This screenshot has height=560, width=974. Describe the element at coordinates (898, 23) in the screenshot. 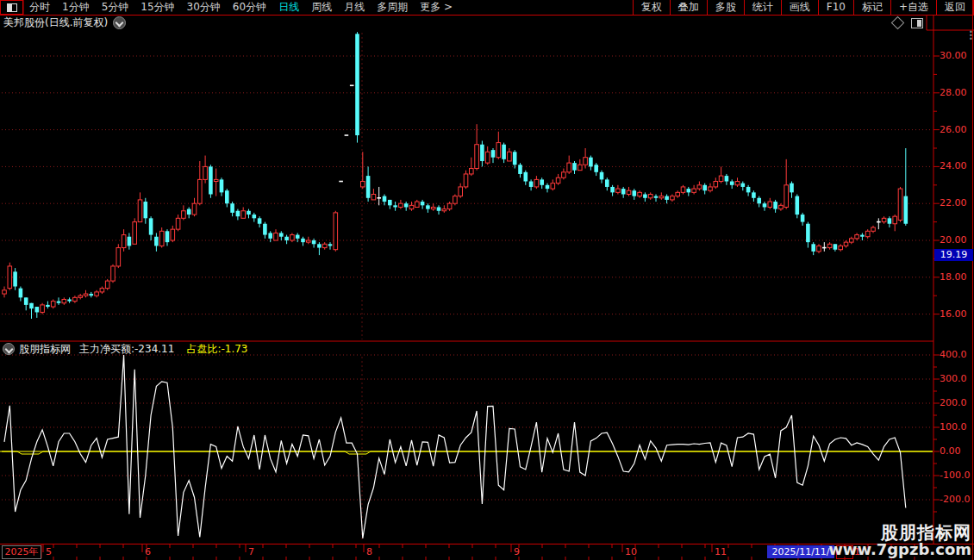

I see `diamond-icon` at that location.